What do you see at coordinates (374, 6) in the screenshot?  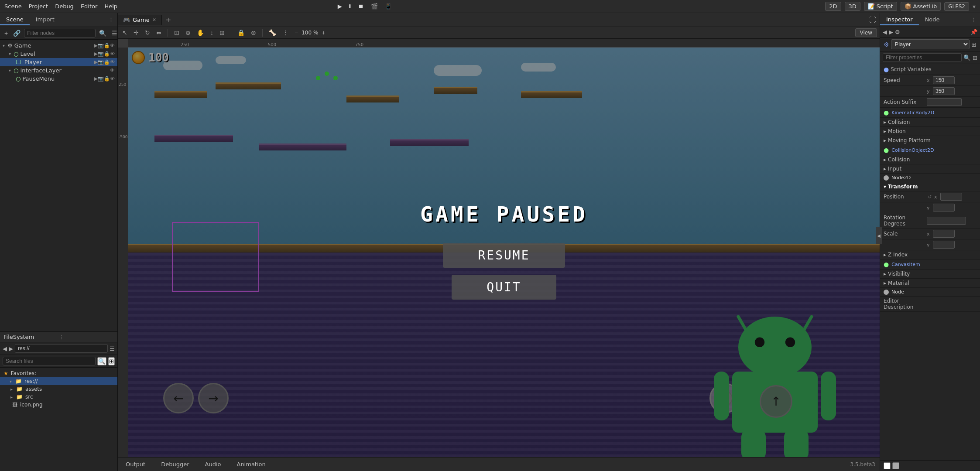 I see `movie-icon: 🎬` at bounding box center [374, 6].